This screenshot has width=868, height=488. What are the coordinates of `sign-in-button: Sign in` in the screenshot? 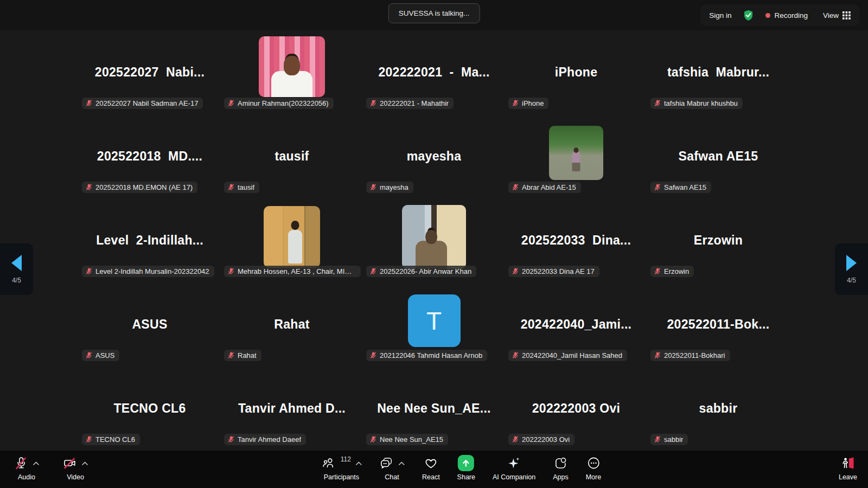 It's located at (720, 15).